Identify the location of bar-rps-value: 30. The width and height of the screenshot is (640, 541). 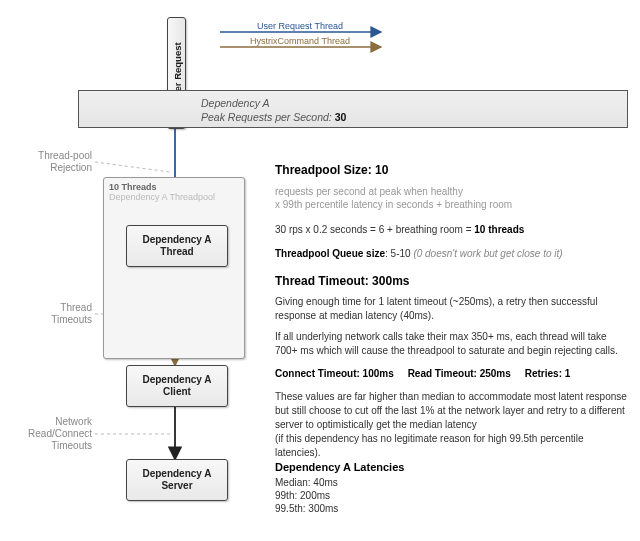
(341, 117).